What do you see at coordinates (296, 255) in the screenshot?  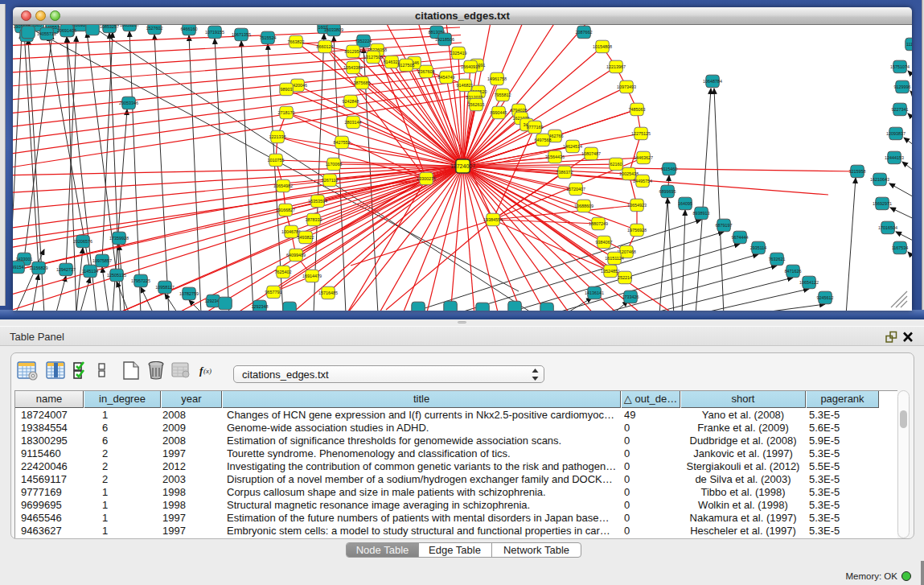 I see `svg-text: 64099489` at bounding box center [296, 255].